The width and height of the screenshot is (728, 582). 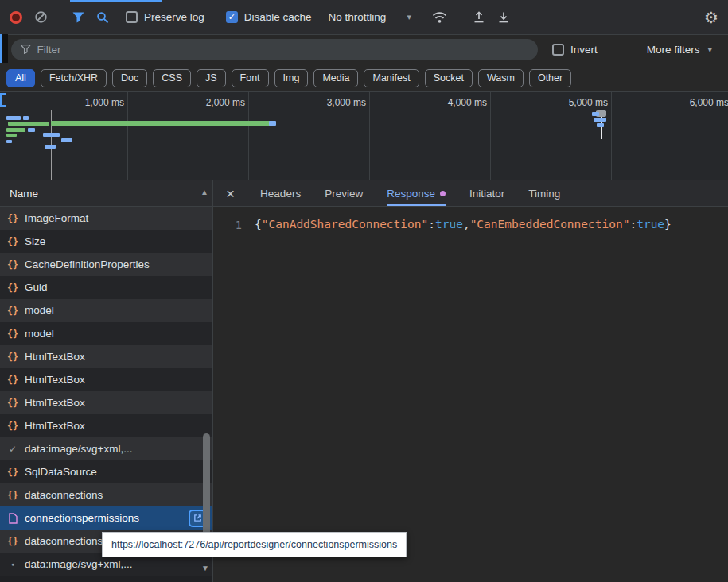 What do you see at coordinates (544, 194) in the screenshot?
I see `tab-label: Timing` at bounding box center [544, 194].